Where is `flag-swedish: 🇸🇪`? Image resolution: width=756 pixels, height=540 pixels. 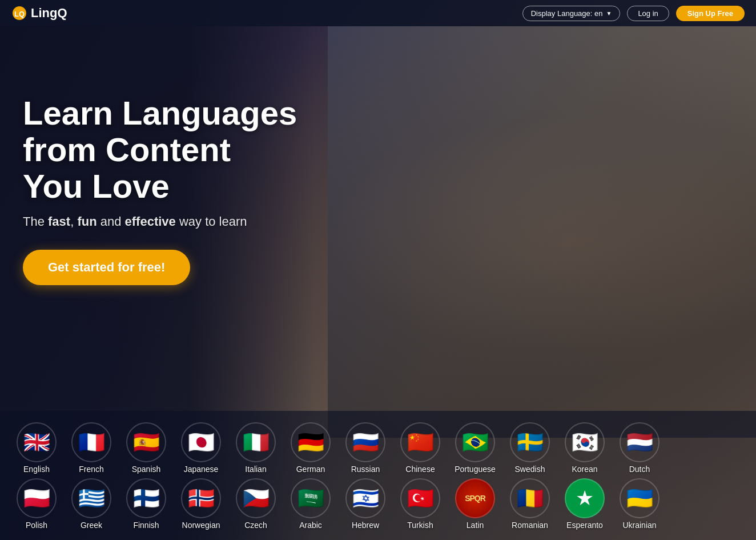 flag-swedish: 🇸🇪 is located at coordinates (530, 442).